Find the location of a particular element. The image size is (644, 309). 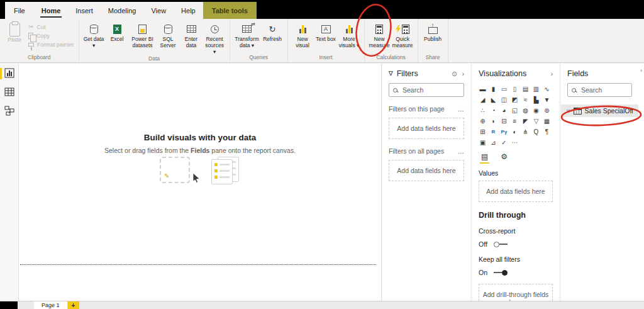

power-bi-datasets-button: Power BI datasets is located at coordinates (143, 35).